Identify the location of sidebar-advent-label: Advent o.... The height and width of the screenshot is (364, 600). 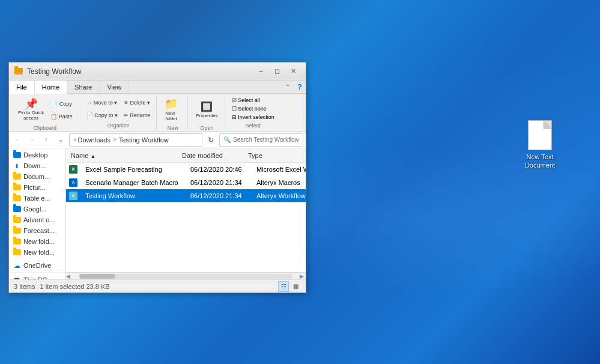
(40, 220).